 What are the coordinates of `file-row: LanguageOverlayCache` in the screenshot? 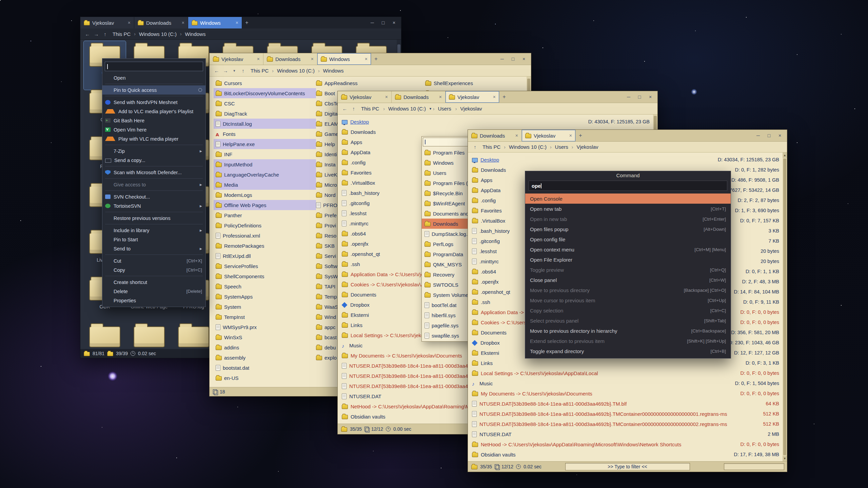 It's located at (265, 175).